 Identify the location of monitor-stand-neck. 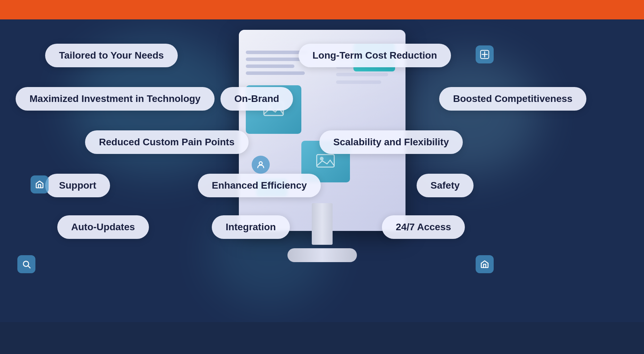
(322, 224).